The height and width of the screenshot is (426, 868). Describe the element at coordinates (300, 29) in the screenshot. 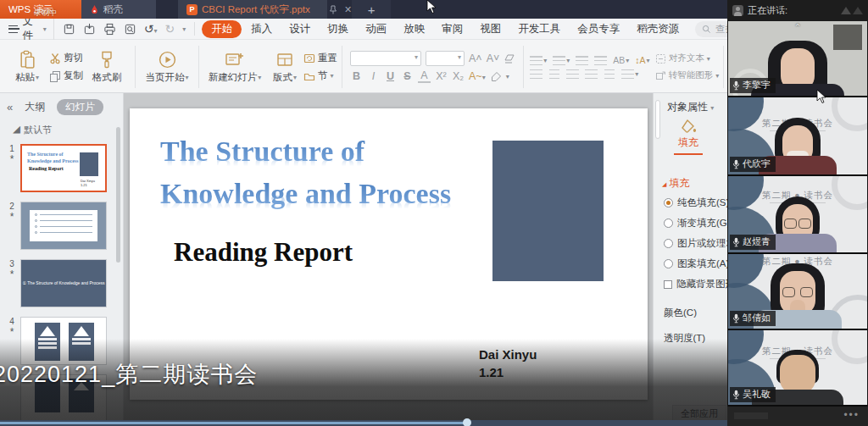

I see `menu-item-design: 设计` at that location.